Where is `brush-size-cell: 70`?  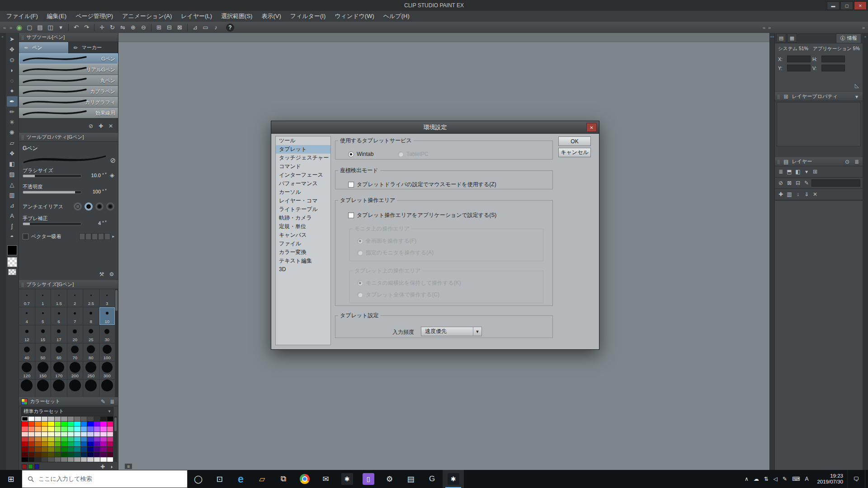 brush-size-cell: 70 is located at coordinates (75, 352).